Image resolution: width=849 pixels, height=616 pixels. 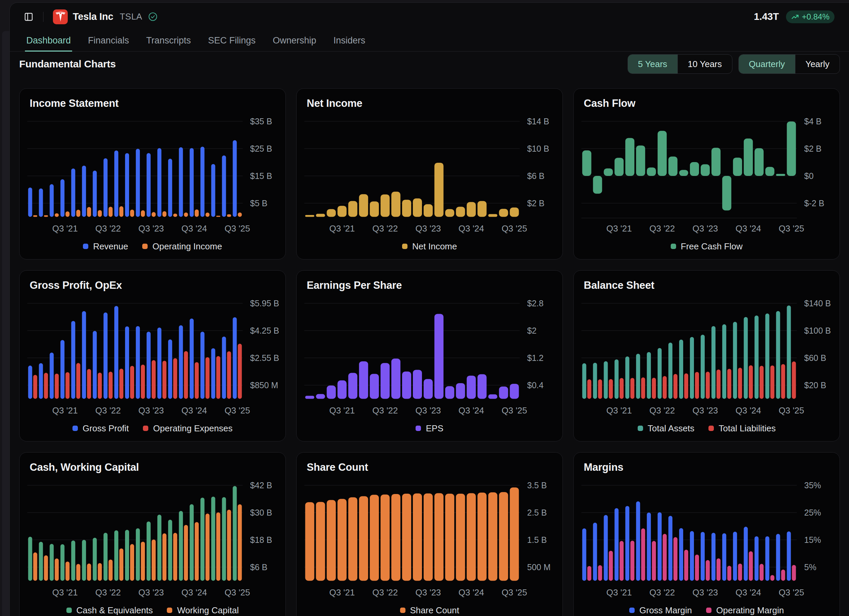 I want to click on y-tick-label: 500 M, so click(x=539, y=567).